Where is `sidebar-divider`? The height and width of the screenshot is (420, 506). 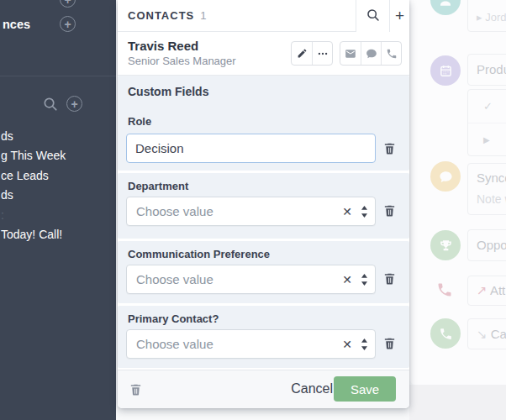 sidebar-divider is located at coordinates (58, 76).